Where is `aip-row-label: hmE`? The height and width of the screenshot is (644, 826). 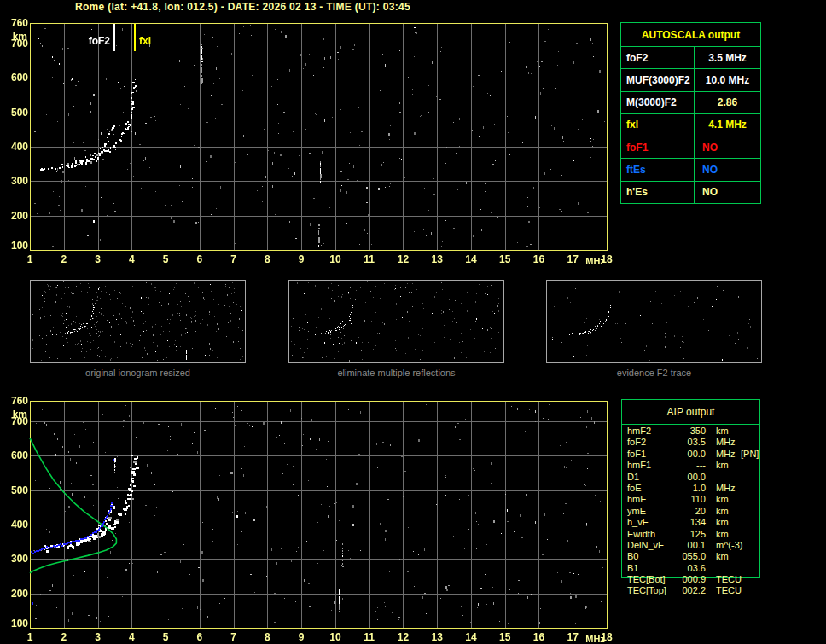 aip-row-label: hmE is located at coordinates (652, 500).